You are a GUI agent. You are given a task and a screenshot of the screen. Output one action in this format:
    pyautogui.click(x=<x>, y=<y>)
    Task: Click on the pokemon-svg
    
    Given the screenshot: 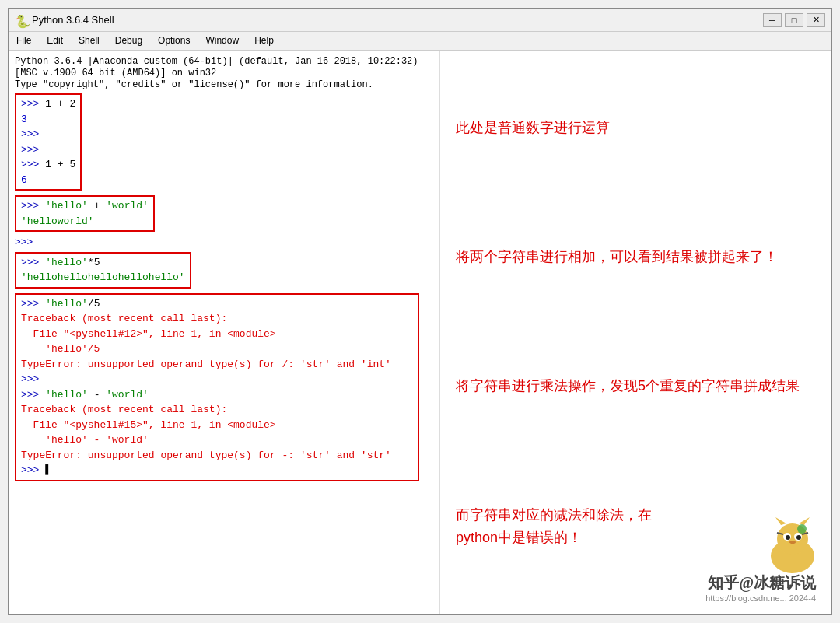 What is the action you would take?
    pyautogui.click(x=793, y=546)
    